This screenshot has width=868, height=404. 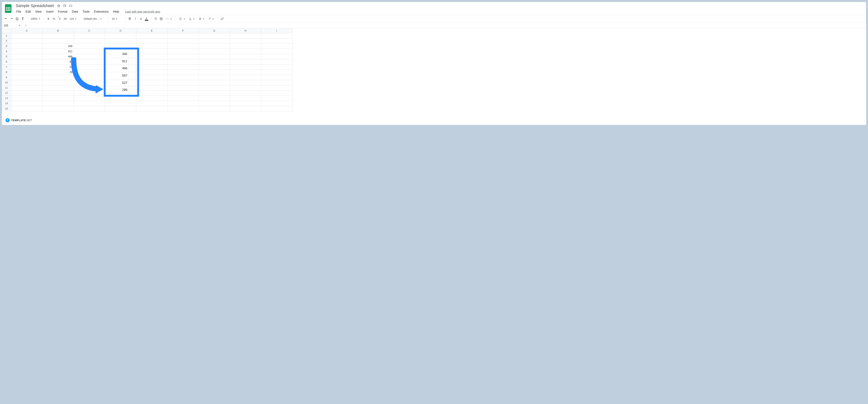 I want to click on horizontal-align-dropdown: ▼, so click(x=182, y=19).